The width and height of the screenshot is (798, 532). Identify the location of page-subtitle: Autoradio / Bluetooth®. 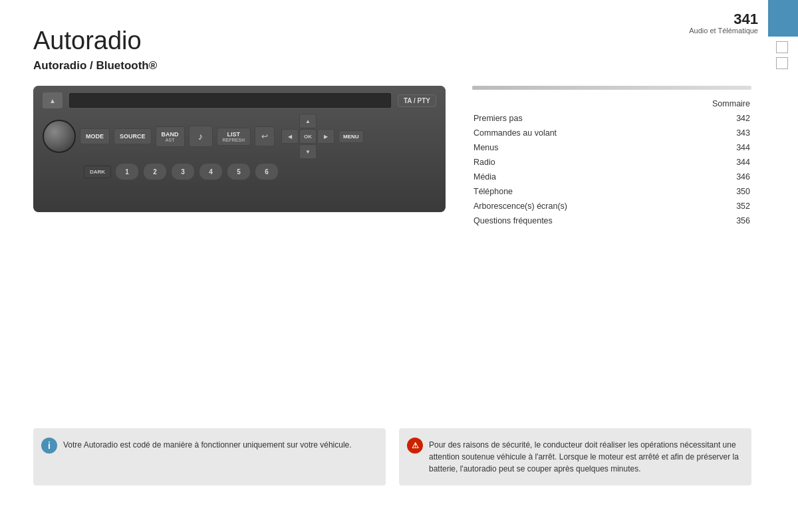
(392, 66).